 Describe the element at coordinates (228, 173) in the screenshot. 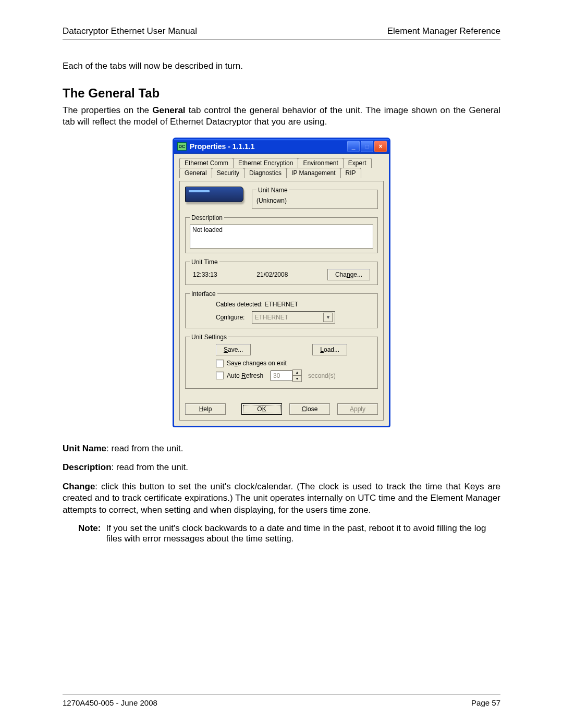

I see `tab-security: Security` at that location.